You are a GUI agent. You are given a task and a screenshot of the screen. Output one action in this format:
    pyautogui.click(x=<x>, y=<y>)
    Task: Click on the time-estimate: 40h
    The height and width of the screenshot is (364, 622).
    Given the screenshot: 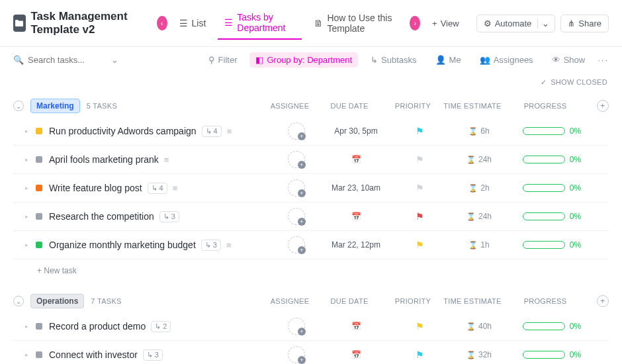 What is the action you would take?
    pyautogui.click(x=479, y=326)
    